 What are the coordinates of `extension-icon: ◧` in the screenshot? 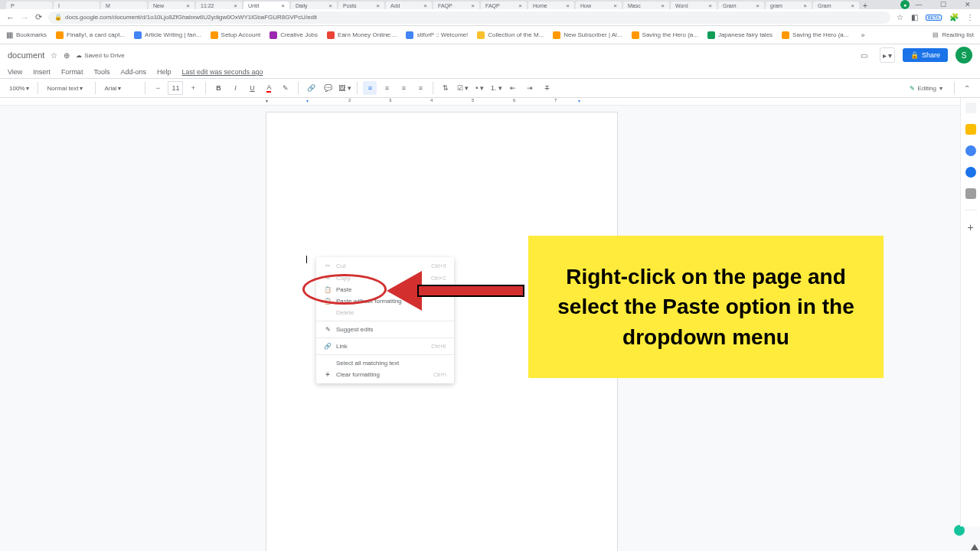 It's located at (914, 17).